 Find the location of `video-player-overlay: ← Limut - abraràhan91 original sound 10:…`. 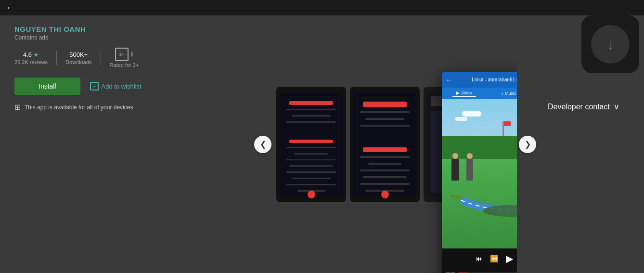

video-player-overlay: ← Limut - abraràhan91 original sound 10:… is located at coordinates (479, 173).